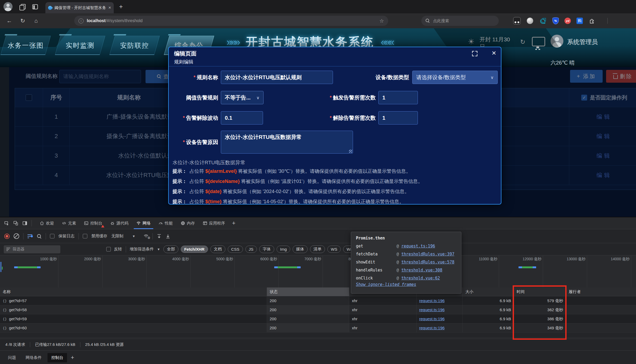 This screenshot has height=364, width=636. I want to click on extensions-puzzle-icon, so click(592, 21).